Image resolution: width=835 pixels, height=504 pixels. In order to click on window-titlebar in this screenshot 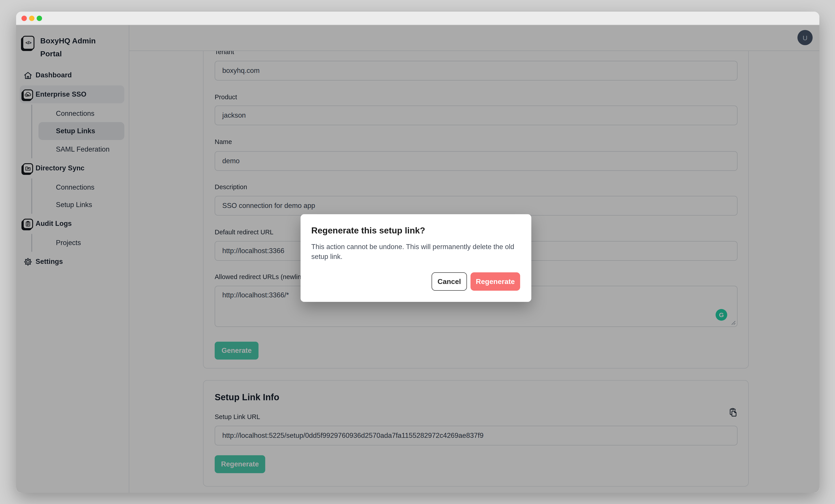, I will do `click(418, 18)`.